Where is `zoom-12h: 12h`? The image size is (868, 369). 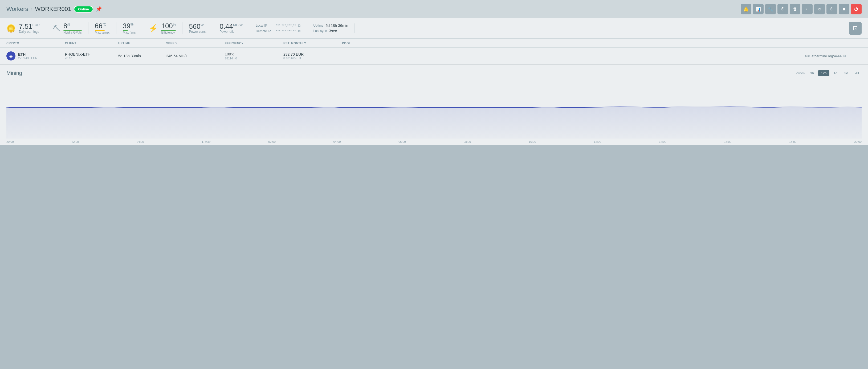
zoom-12h: 12h is located at coordinates (824, 73).